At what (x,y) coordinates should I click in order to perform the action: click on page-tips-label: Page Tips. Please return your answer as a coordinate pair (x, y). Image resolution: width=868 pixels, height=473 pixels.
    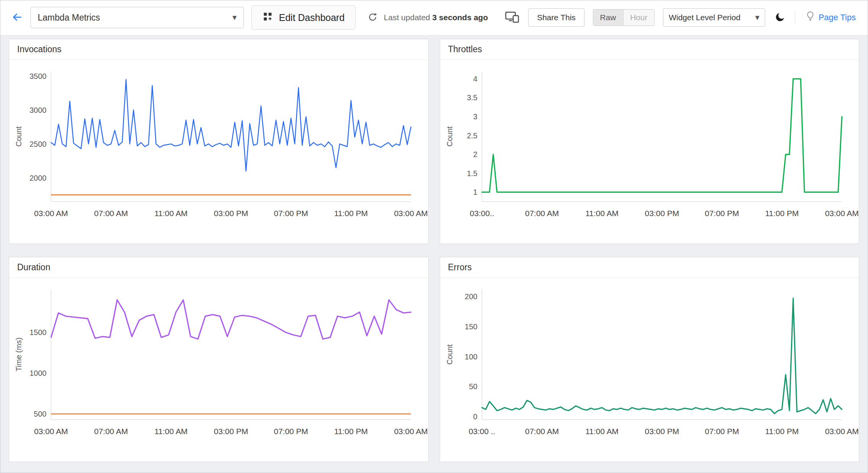
    Looking at the image, I should click on (837, 18).